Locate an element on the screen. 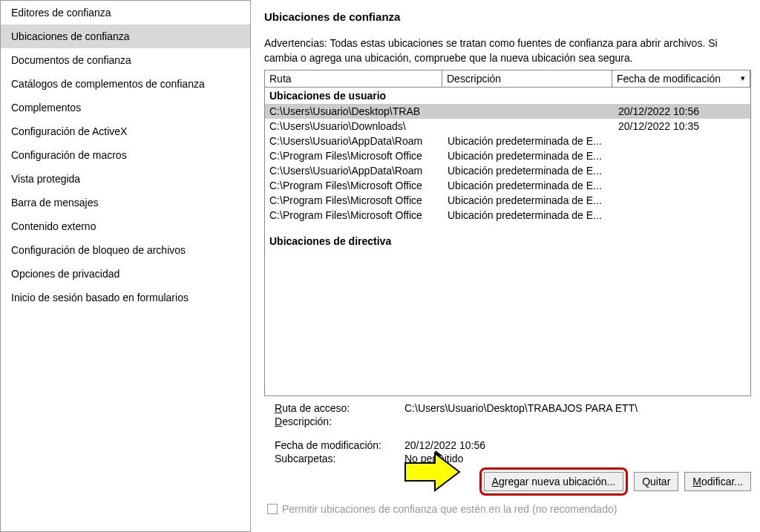  sidebar-item-file-block: Configuración de bloqueo de archivos is located at coordinates (125, 250).